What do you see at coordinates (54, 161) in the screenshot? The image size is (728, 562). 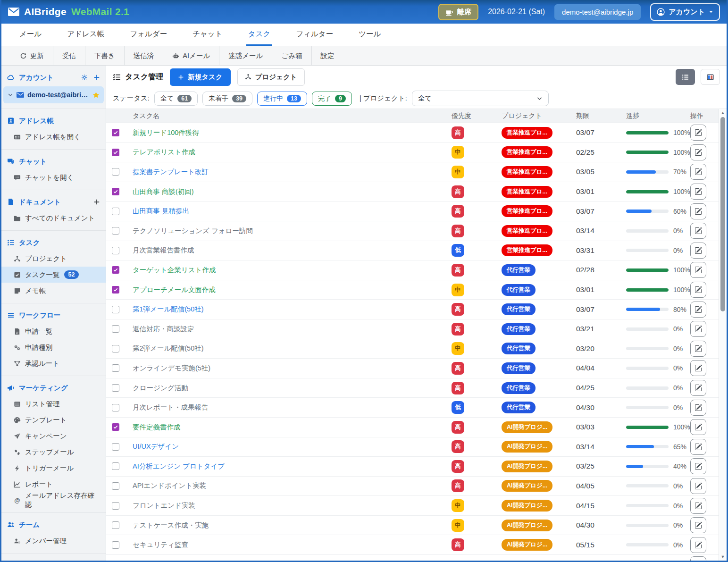 I see `sidebar-header-chat: チャット` at bounding box center [54, 161].